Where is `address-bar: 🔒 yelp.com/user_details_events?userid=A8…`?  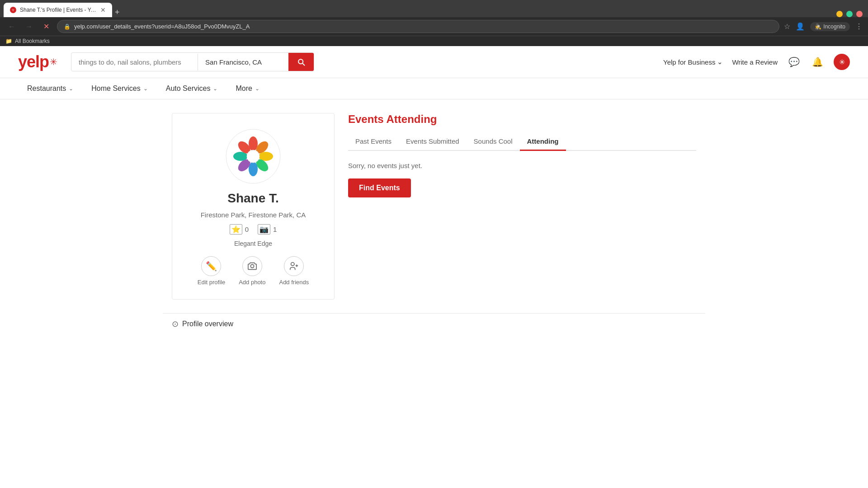 address-bar: 🔒 yelp.com/user_details_events?userid=A8… is located at coordinates (418, 26).